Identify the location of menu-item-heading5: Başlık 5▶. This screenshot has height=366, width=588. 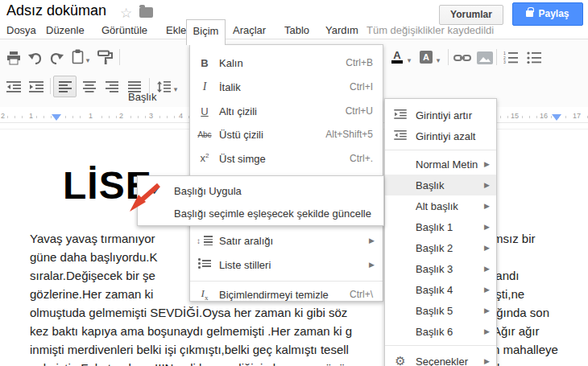
(441, 310).